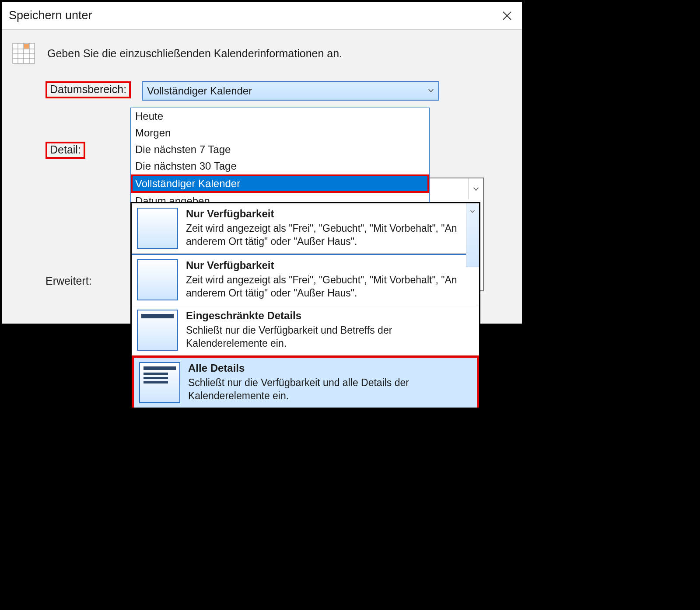  What do you see at coordinates (330, 368) in the screenshot?
I see `detail-option-title: Alle Details` at bounding box center [330, 368].